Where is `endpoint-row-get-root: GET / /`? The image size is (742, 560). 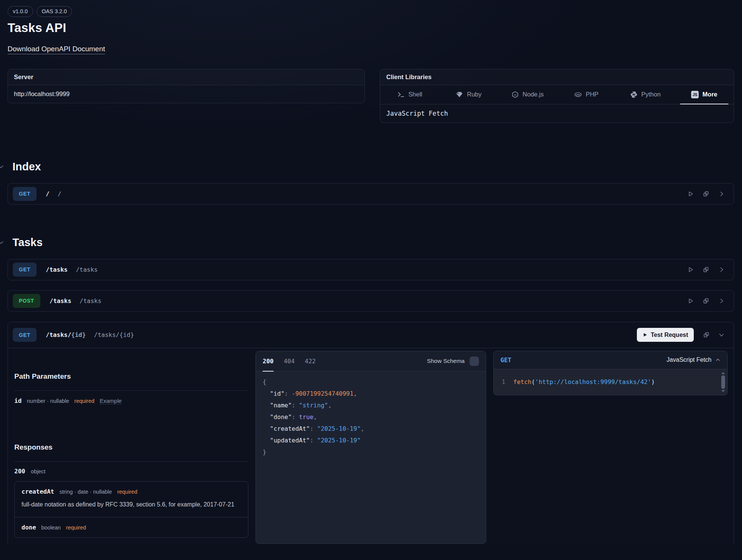
endpoint-row-get-root: GET / / is located at coordinates (371, 194).